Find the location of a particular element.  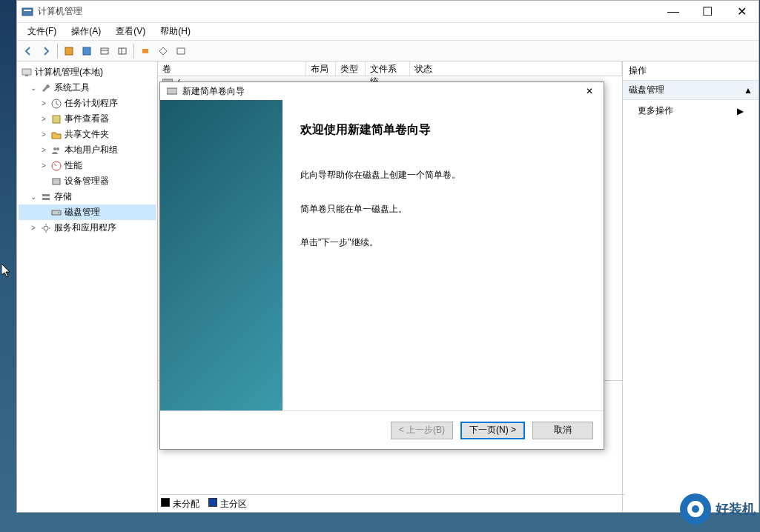

watermark-logo-icon is located at coordinates (695, 509).